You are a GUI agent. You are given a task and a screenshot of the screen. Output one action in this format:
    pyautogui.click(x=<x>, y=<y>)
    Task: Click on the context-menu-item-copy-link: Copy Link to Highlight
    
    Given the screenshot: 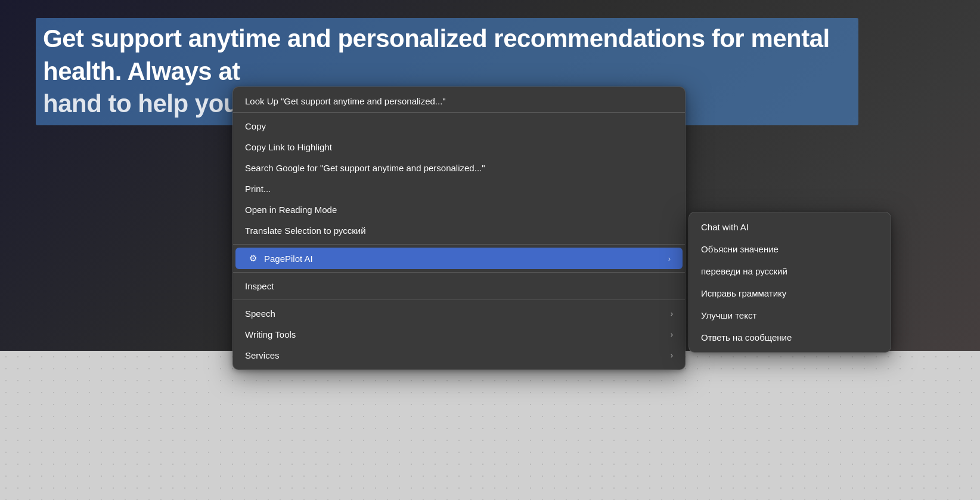 What is the action you would take?
    pyautogui.click(x=459, y=147)
    